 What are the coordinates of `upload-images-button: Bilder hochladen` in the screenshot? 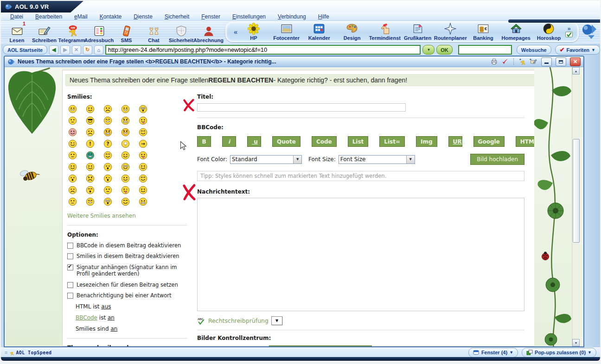 It's located at (320, 346).